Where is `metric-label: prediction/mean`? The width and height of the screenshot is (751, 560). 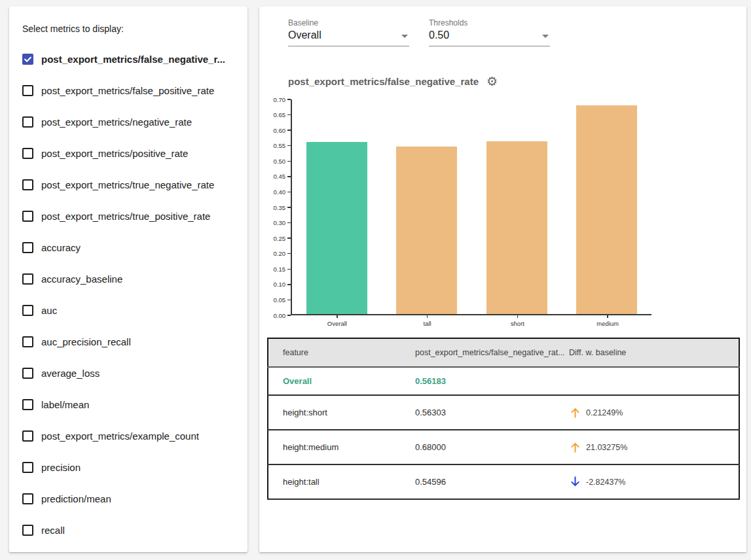
metric-label: prediction/mean is located at coordinates (76, 499).